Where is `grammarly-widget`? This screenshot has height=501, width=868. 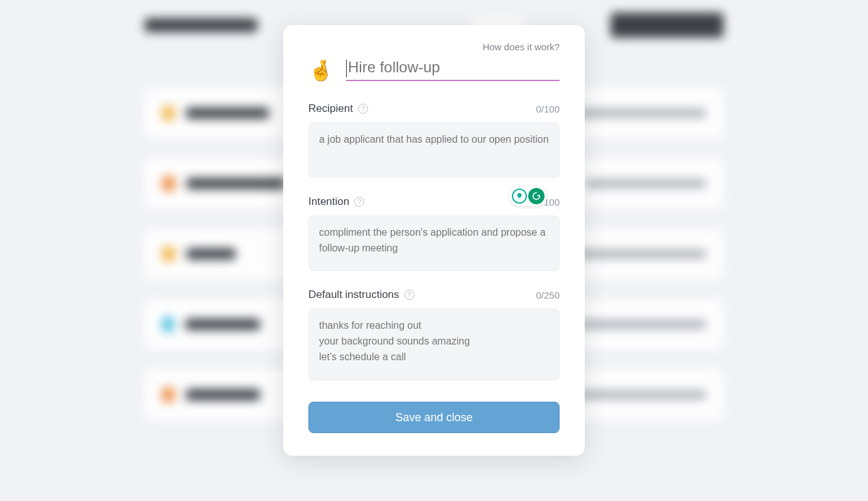
grammarly-widget is located at coordinates (528, 196).